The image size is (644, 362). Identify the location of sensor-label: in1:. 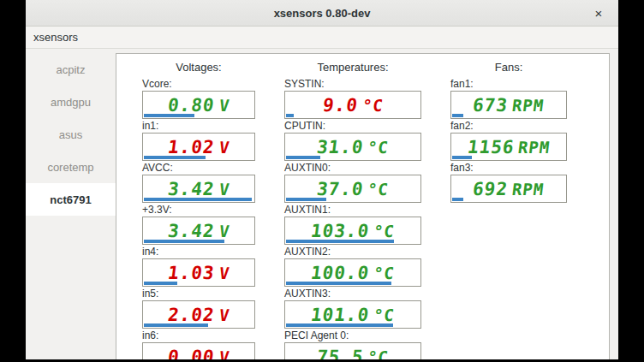
(199, 126).